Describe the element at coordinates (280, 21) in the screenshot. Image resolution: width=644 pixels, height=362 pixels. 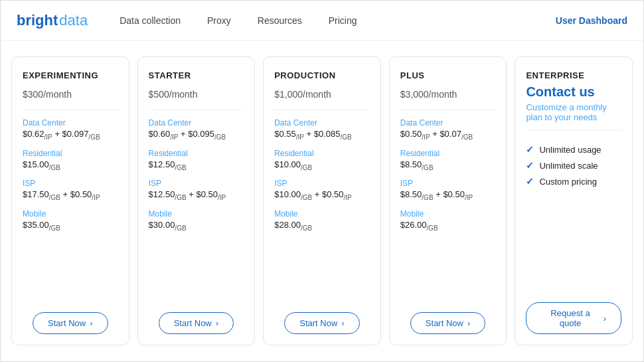
I see `nav-resources: Resources` at that location.